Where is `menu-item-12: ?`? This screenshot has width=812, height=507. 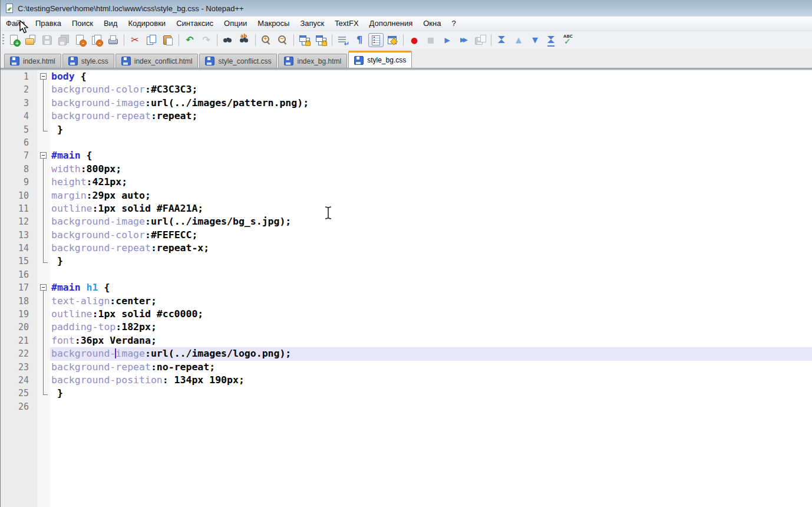
menu-item-12: ? is located at coordinates (454, 24).